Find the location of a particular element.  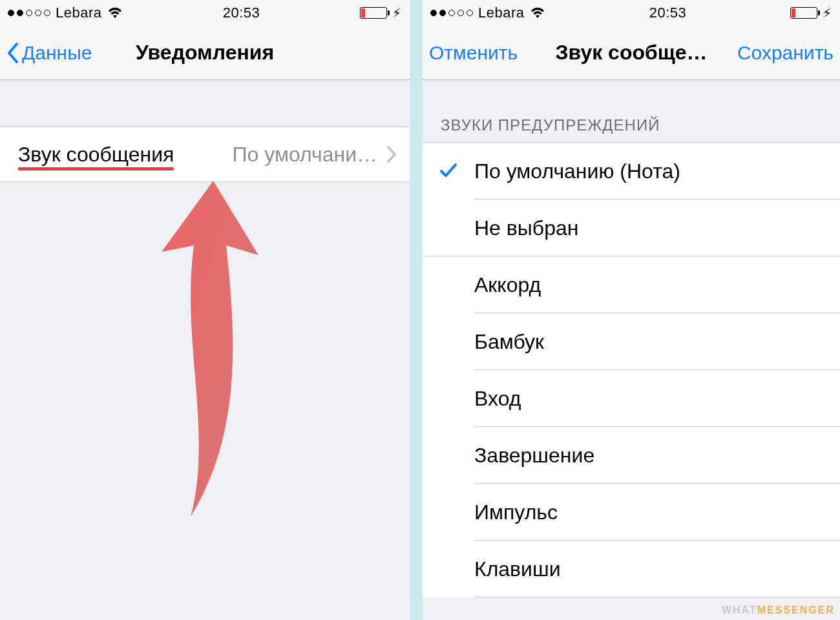

nav-bar: Данные Уведомления is located at coordinates (205, 53).